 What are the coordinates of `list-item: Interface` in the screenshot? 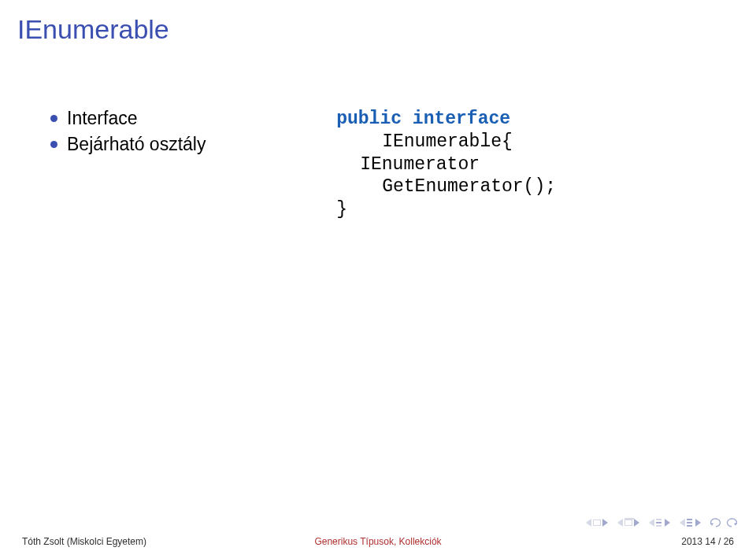 It's located at (194, 118).